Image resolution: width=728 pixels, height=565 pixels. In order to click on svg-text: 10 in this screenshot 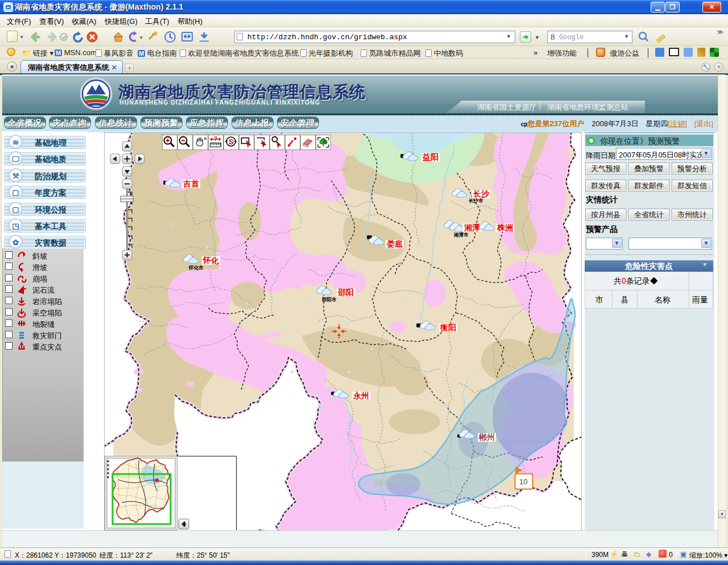, I will do `click(523, 482)`.